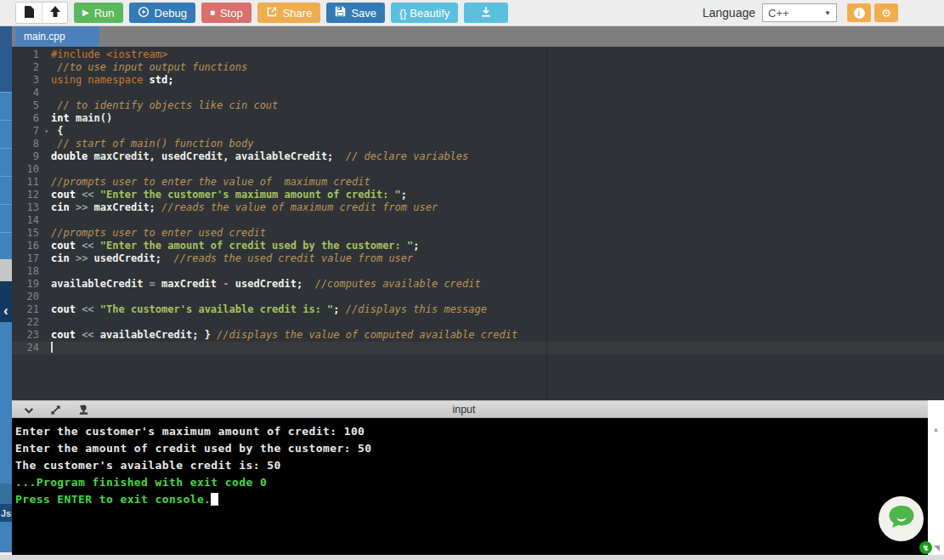 This screenshot has width=944, height=560. Describe the element at coordinates (31, 195) in the screenshot. I see `line-number: 12` at that location.